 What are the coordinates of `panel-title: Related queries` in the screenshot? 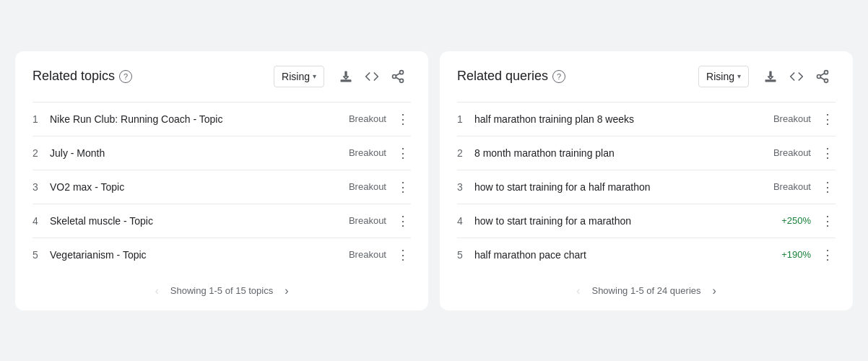 It's located at (503, 77).